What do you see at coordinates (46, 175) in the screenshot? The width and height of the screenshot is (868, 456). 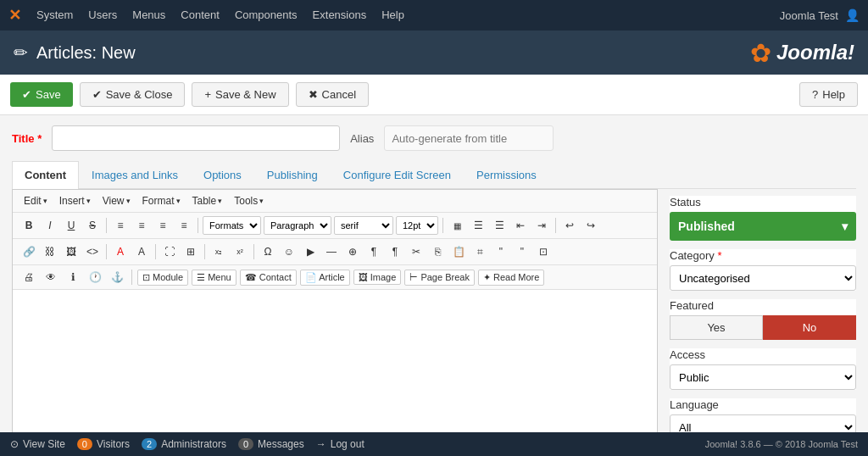 I see `tab-content: Content` at bounding box center [46, 175].